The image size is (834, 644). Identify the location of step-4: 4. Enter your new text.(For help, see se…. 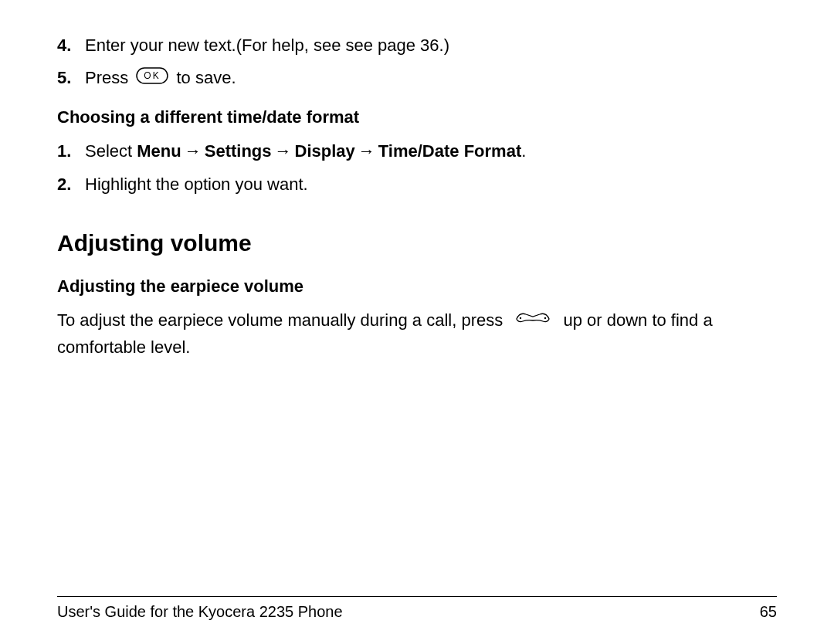
(417, 46).